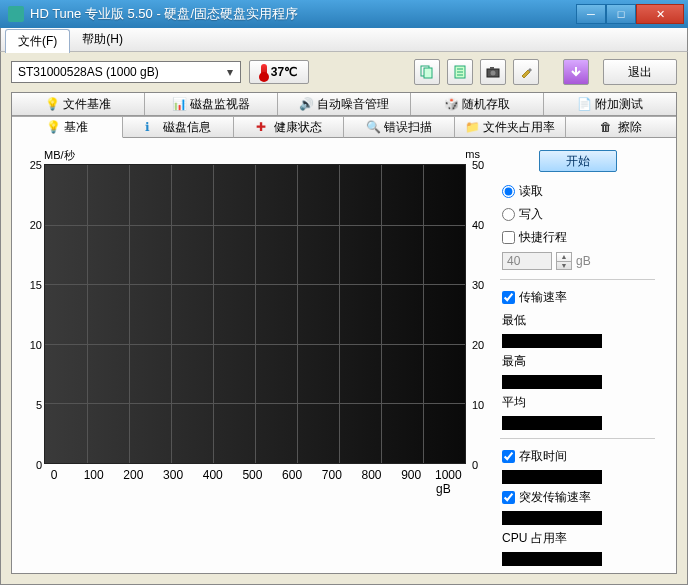  Describe the element at coordinates (152, 127) in the screenshot. I see `info-icon: ℹ` at that location.